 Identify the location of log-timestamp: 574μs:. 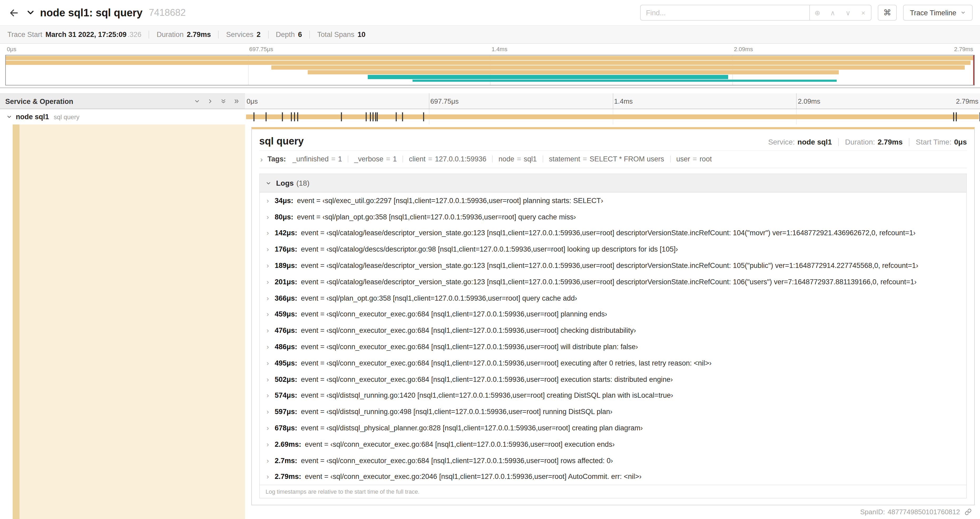
(286, 395).